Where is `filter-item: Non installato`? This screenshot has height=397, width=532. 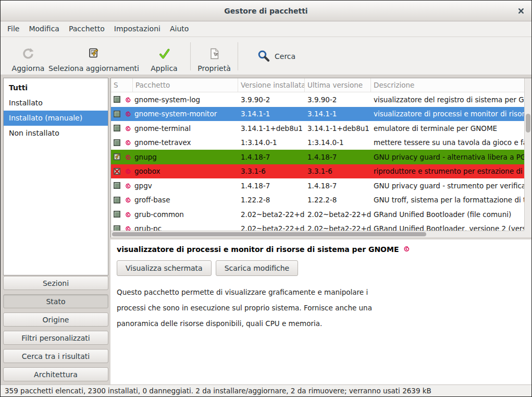 filter-item: Non installato is located at coordinates (56, 134).